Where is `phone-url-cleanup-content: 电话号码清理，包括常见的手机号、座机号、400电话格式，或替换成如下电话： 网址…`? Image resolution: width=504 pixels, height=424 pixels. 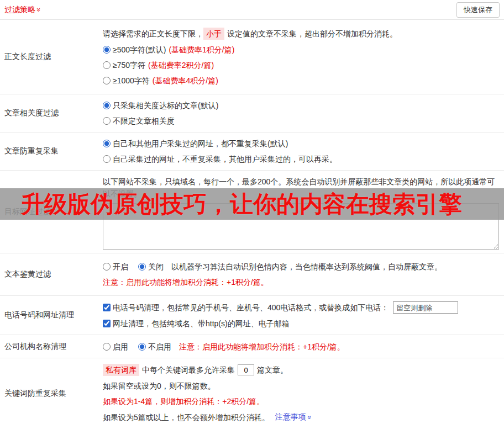 phone-url-cleanup-content: 电话号码清理，包括常见的手机号、座机号、400电话格式，或替换成如下电话： 网址… is located at coordinates (301, 315).